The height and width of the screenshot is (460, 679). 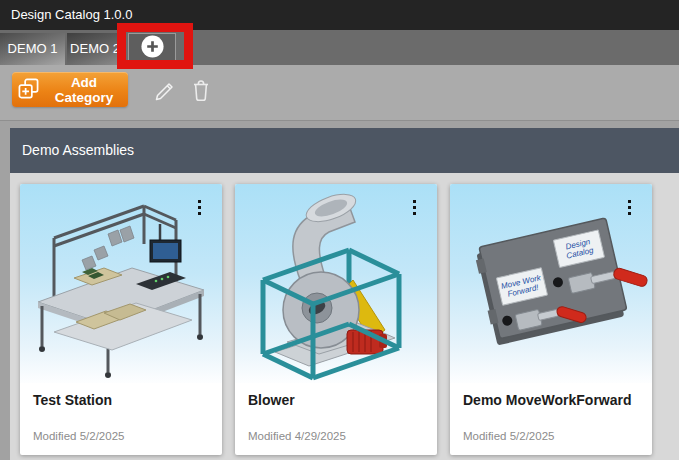 I want to click on card-title: Demo MoveWorkForward, so click(x=552, y=400).